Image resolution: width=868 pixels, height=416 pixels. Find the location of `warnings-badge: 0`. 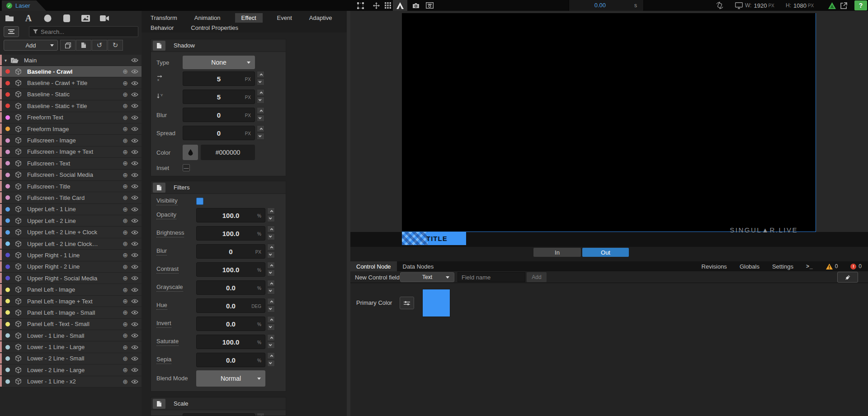

warnings-badge: 0 is located at coordinates (832, 266).